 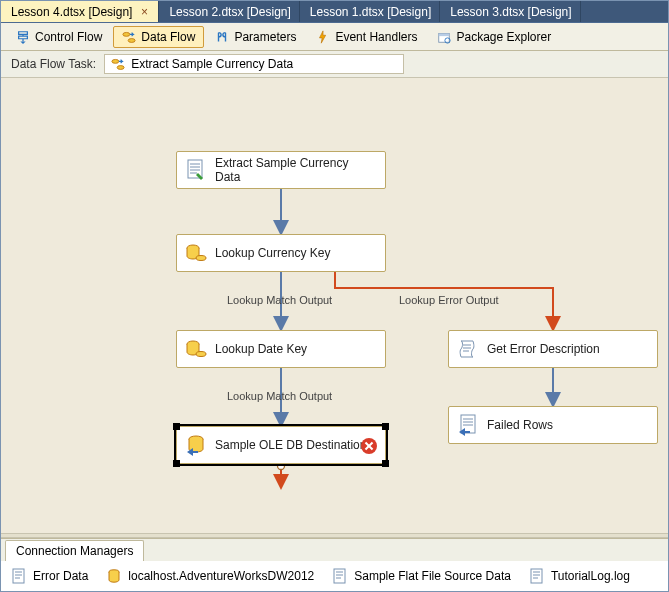 I want to click on oledb-destination-icon, so click(x=196, y=445).